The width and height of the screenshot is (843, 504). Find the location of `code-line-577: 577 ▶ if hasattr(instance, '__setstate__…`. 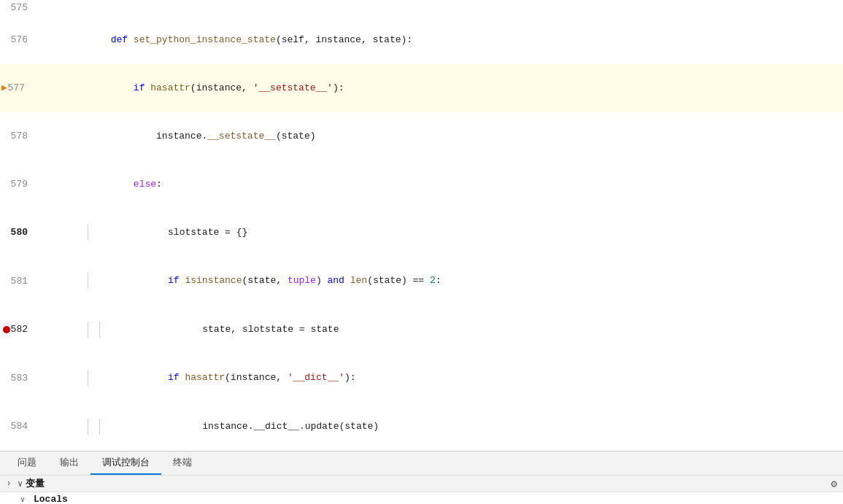

code-line-577: 577 ▶ if hasattr(instance, '__setstate__… is located at coordinates (422, 88).